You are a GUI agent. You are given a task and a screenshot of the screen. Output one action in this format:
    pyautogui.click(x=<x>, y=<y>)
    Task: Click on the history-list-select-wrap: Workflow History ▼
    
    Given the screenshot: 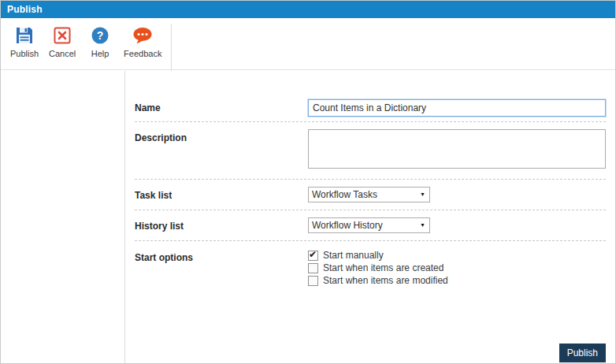 What is the action you would take?
    pyautogui.click(x=369, y=225)
    